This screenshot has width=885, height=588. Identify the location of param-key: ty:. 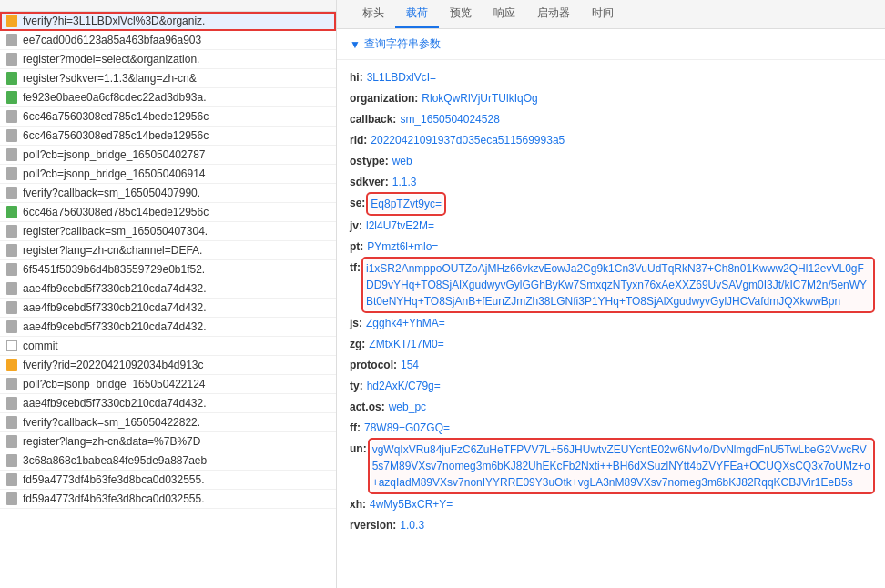
(357, 386).